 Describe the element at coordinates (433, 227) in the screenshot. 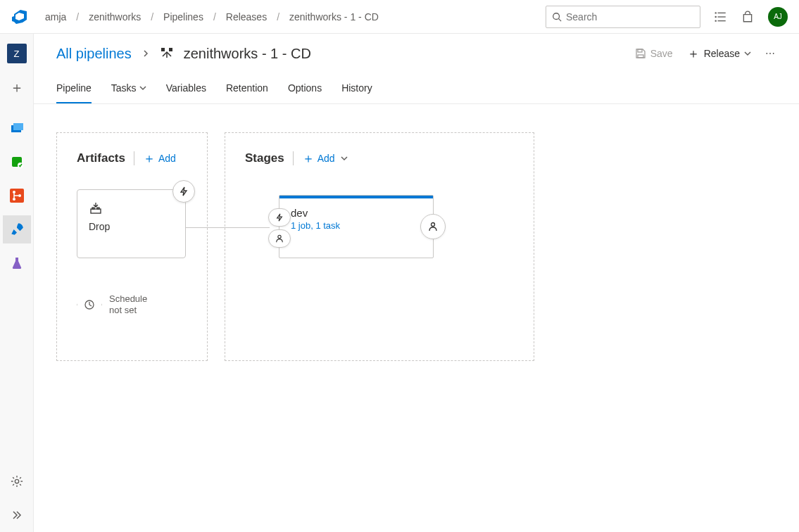

I see `post-deploy-approvers-button` at that location.